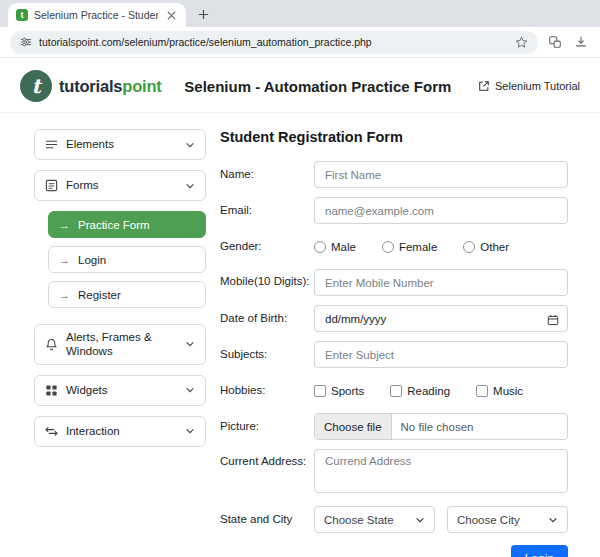  I want to click on date-of-birth-input, so click(441, 318).